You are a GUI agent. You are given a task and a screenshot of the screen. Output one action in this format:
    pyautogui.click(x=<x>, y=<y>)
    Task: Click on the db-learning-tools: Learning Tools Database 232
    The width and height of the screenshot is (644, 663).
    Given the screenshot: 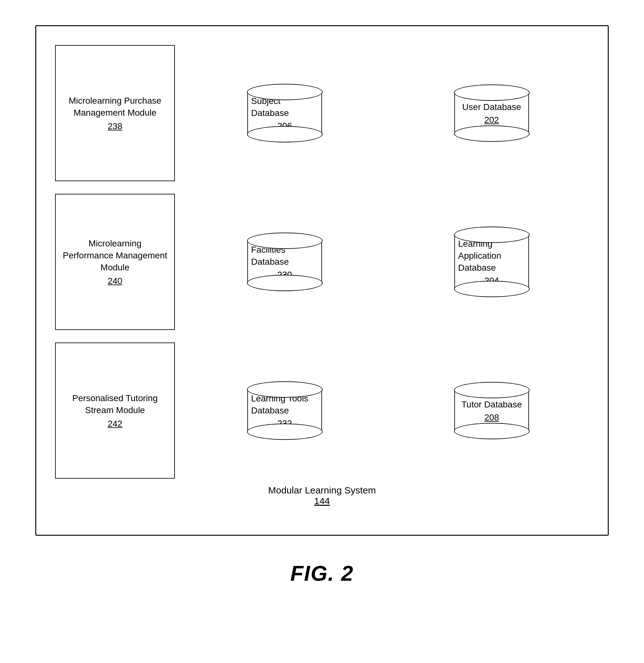 What is the action you would take?
    pyautogui.click(x=285, y=411)
    